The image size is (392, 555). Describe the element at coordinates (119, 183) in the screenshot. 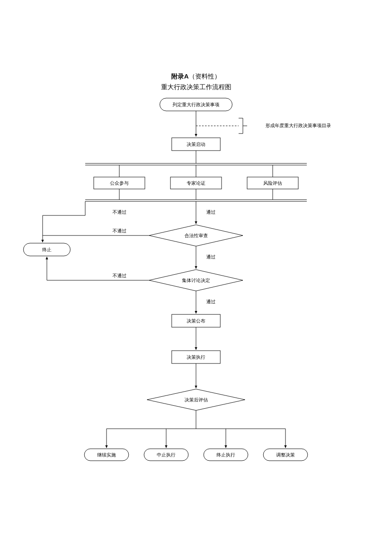

I see `node-public-label: 公众参与` at that location.